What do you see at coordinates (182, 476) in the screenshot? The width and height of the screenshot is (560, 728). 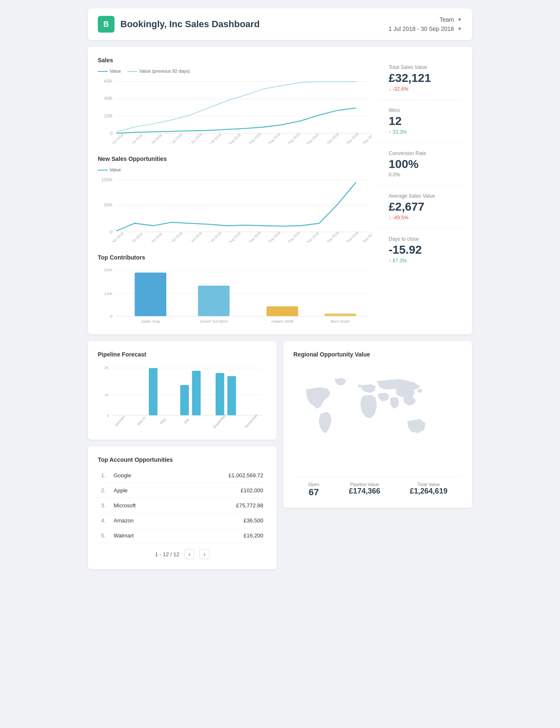 I see `table-row: 1. Google £1,002,569.72` at bounding box center [182, 476].